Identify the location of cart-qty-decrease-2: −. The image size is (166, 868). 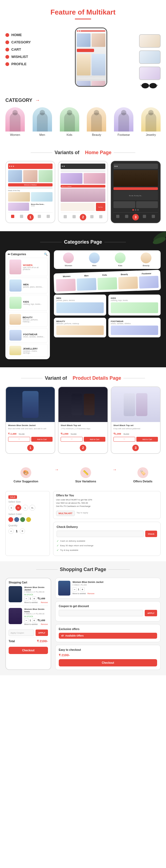
(26, 620).